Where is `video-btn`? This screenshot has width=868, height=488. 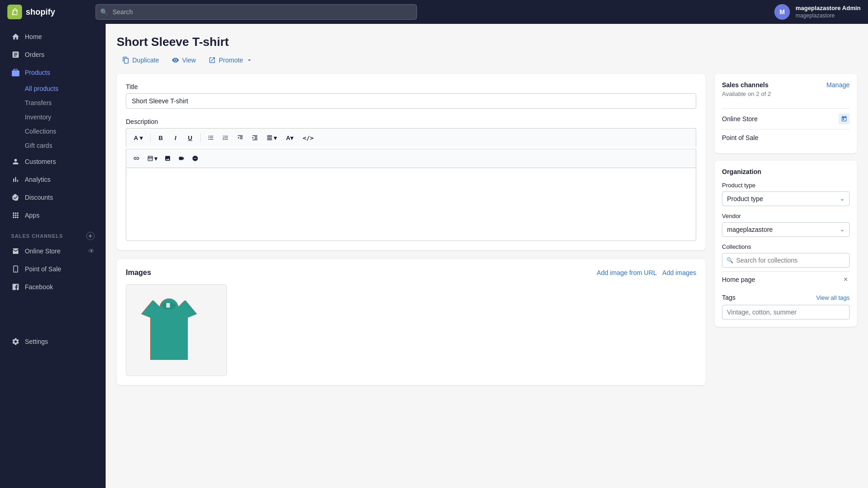 video-btn is located at coordinates (181, 158).